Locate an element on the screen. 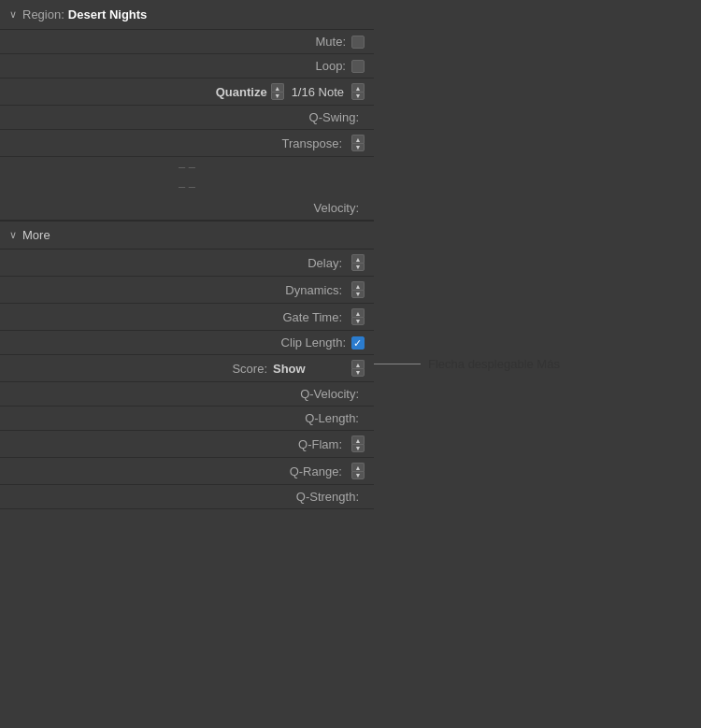  dynamics-up-btn: ▲ is located at coordinates (358, 286).